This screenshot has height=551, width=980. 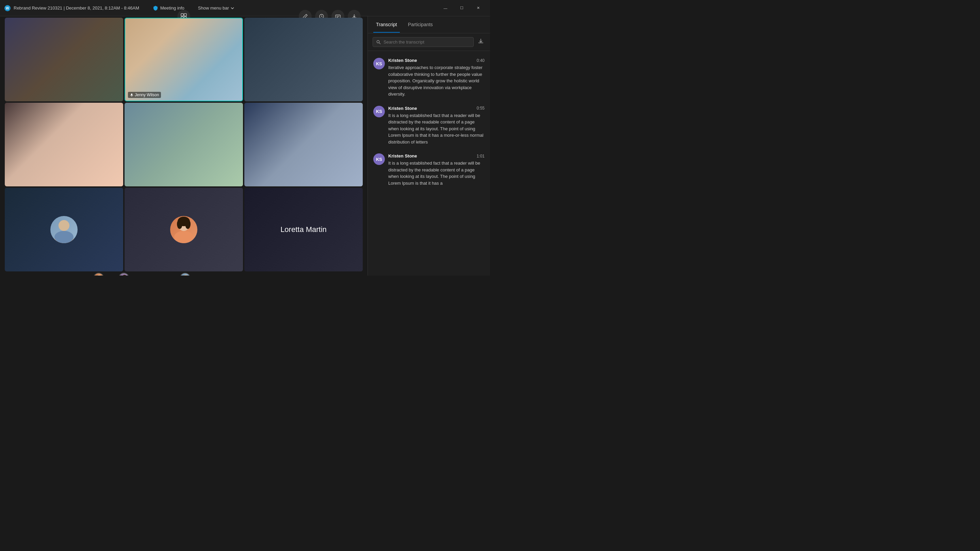 I want to click on transcript-content-3: Kristen Stone 1:01 It is a long establis…, so click(x=437, y=170).